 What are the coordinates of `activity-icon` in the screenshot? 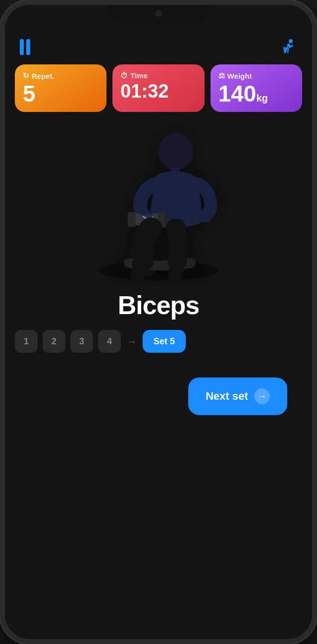 It's located at (287, 47).